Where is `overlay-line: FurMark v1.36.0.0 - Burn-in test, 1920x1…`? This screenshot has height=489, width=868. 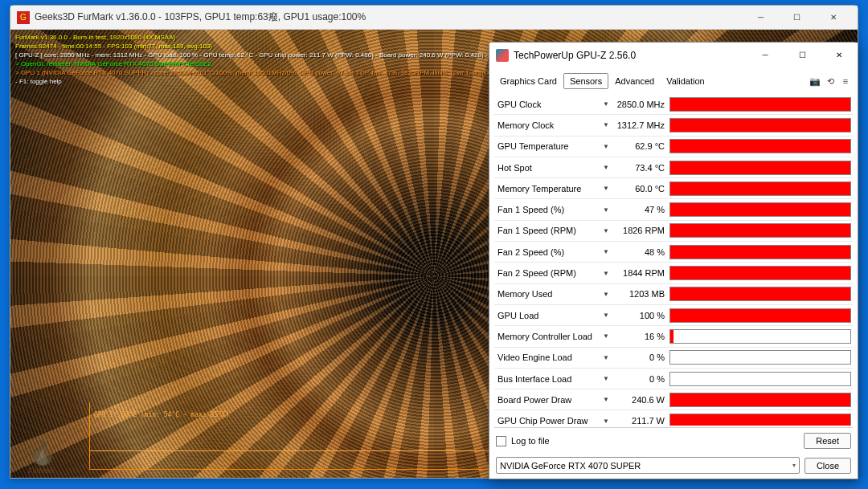 overlay-line: FurMark v1.36.0.0 - Burn-in test, 1920x1… is located at coordinates (283, 37).